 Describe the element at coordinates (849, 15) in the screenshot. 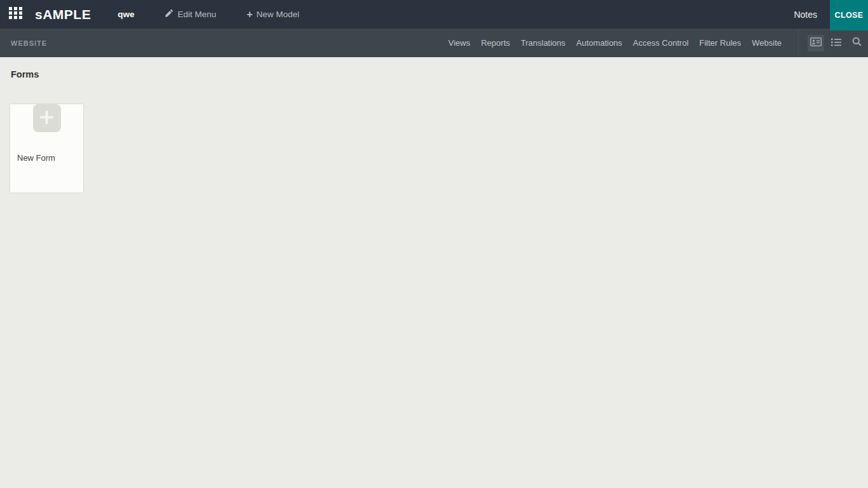

I see `close-button: CLOSE` at that location.